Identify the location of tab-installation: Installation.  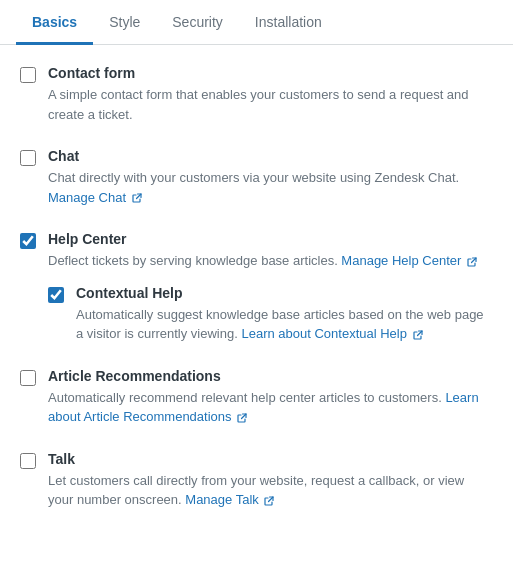
(288, 22).